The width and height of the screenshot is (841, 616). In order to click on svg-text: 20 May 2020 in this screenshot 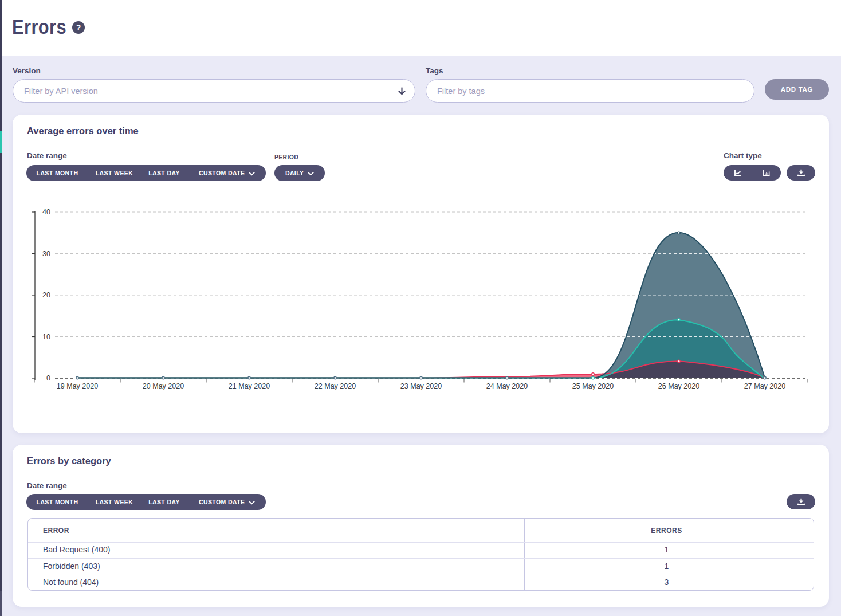, I will do `click(163, 386)`.